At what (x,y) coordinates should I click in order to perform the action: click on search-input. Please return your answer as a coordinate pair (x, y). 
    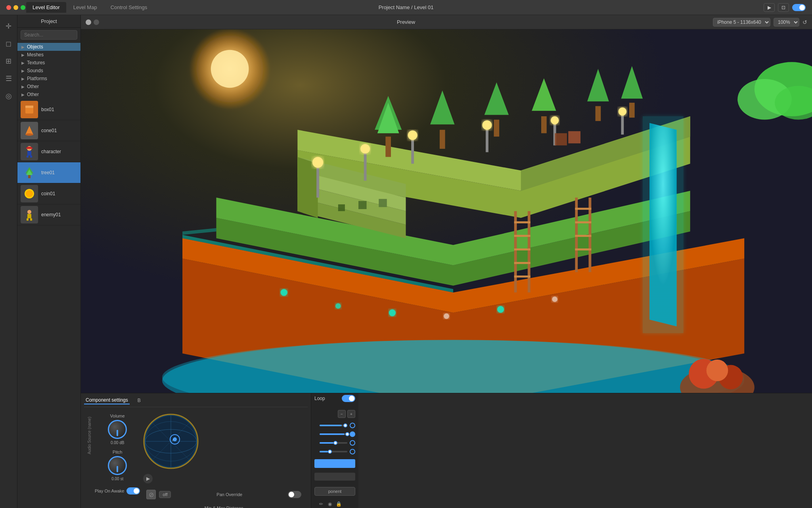
    Looking at the image, I should click on (49, 35).